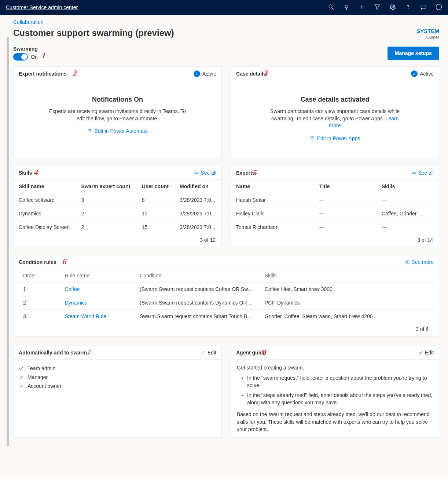 Image resolution: width=448 pixels, height=477 pixels. What do you see at coordinates (428, 31) in the screenshot?
I see `owner-name: SYSTEM` at bounding box center [428, 31].